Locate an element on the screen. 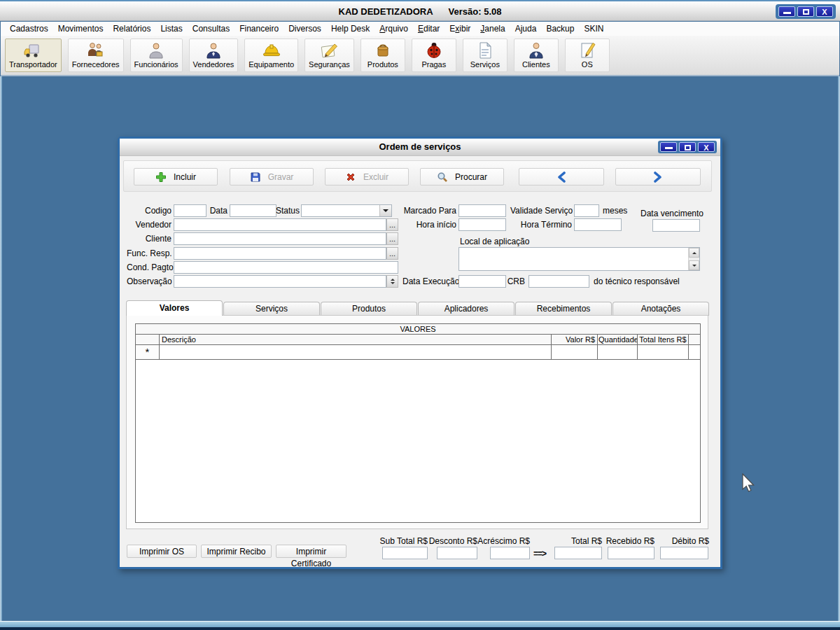 This screenshot has height=630, width=840. observacao-label: Observação is located at coordinates (149, 281).